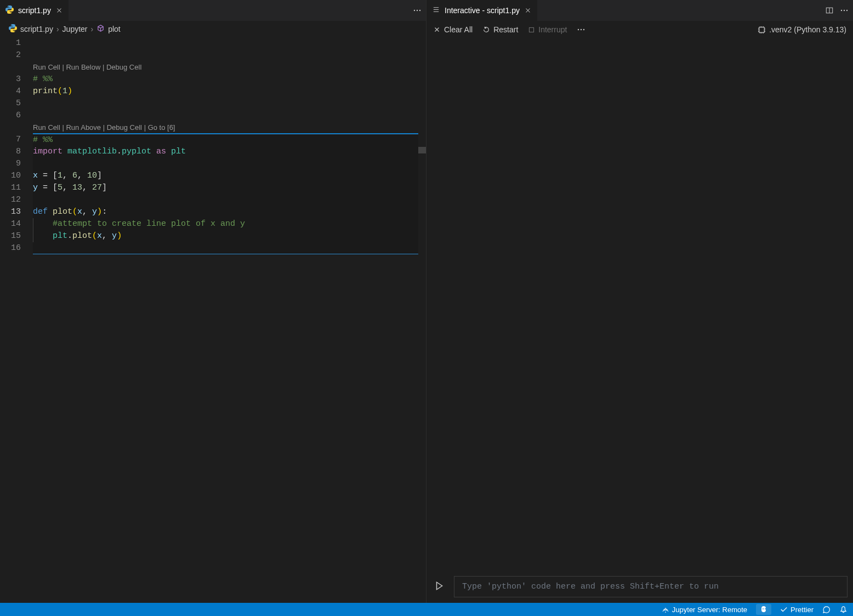 The image size is (853, 616). I want to click on interactive-tabs-bar: Interactive - script1.py, so click(640, 10).